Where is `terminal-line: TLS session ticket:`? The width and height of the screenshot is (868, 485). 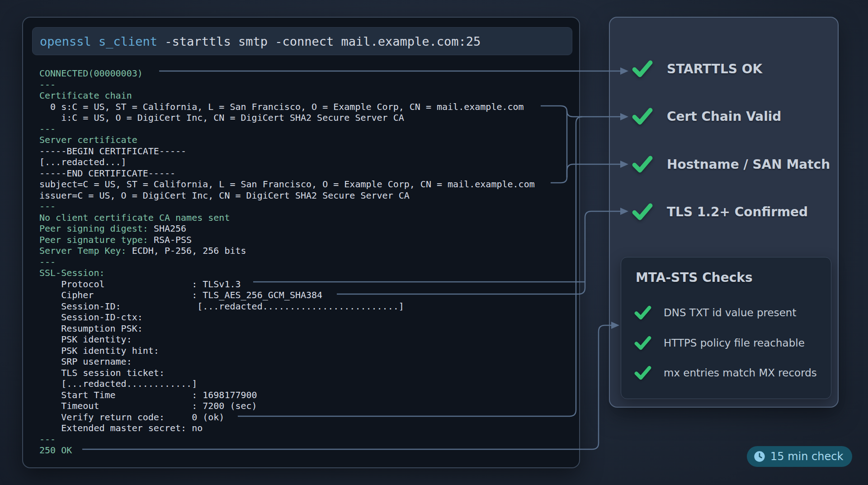 terminal-line: TLS session ticket: is located at coordinates (287, 373).